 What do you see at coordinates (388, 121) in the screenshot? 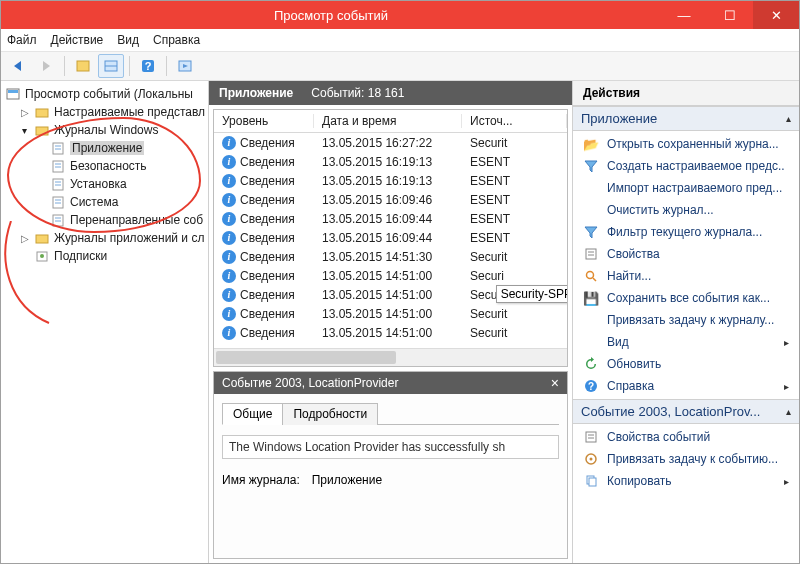
I see `col-datetime: Дата и время` at bounding box center [388, 121].